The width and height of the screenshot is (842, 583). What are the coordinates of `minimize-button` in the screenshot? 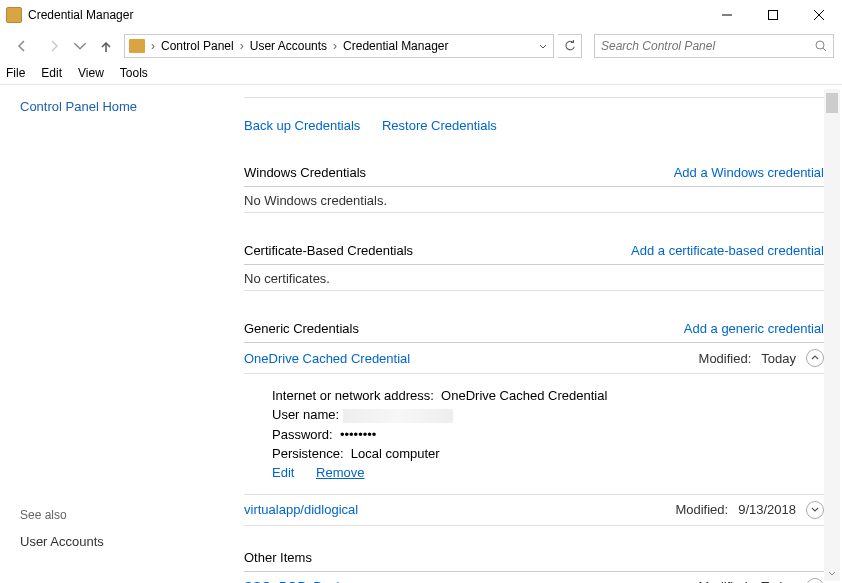 It's located at (727, 15).